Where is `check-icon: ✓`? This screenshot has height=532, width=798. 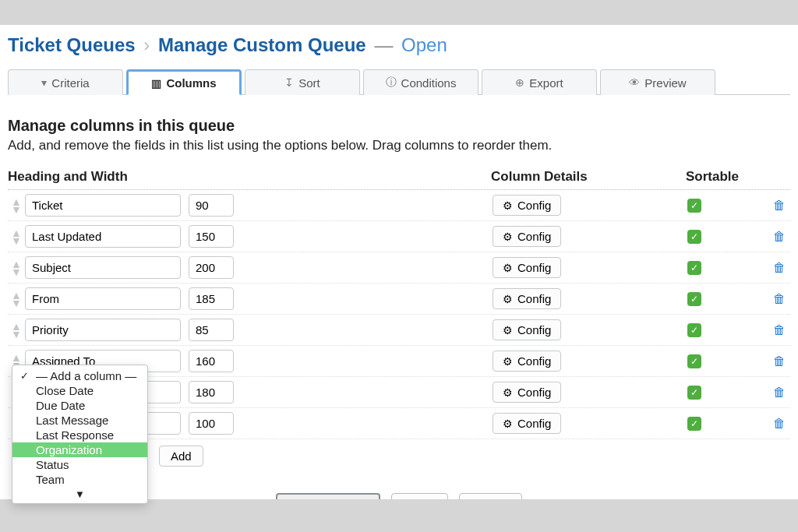
check-icon: ✓ is located at coordinates (25, 375).